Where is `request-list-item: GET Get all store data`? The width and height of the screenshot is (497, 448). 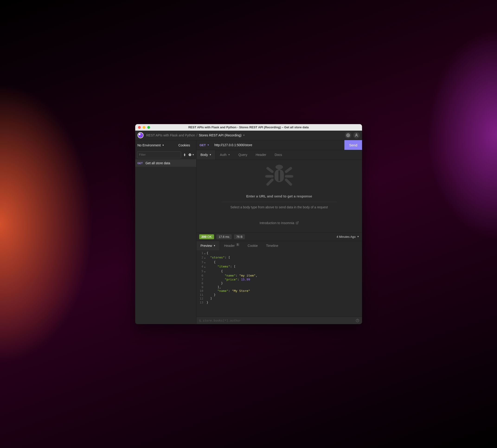 request-list-item: GET Get all store data is located at coordinates (166, 163).